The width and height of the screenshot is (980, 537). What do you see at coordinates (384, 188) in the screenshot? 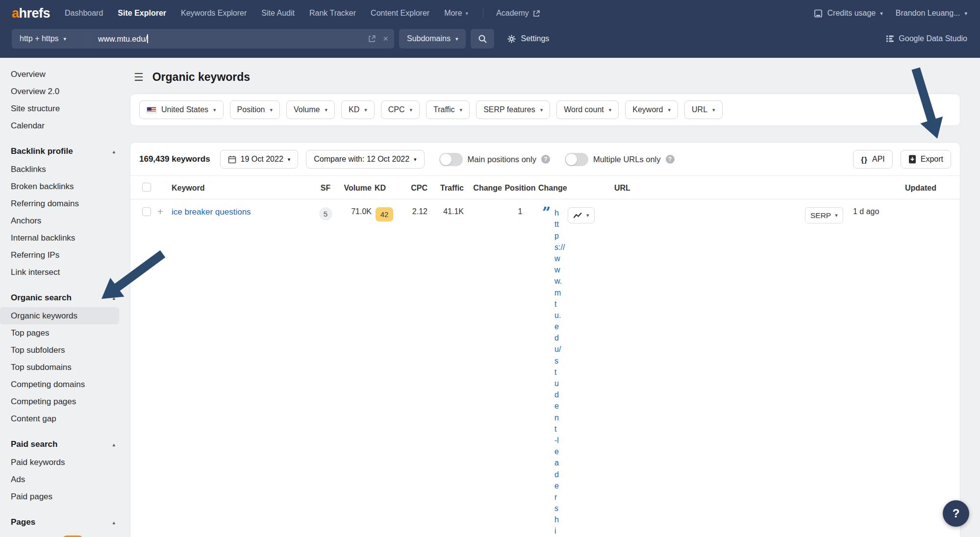
I see `col-header-kd: KD` at bounding box center [384, 188].